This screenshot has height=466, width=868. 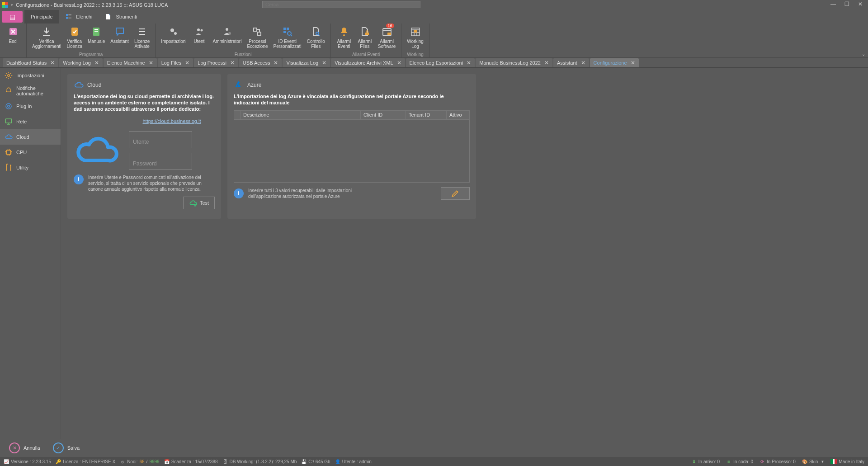 What do you see at coordinates (174, 38) in the screenshot?
I see `impostazioni-button: Impostazioni` at bounding box center [174, 38].